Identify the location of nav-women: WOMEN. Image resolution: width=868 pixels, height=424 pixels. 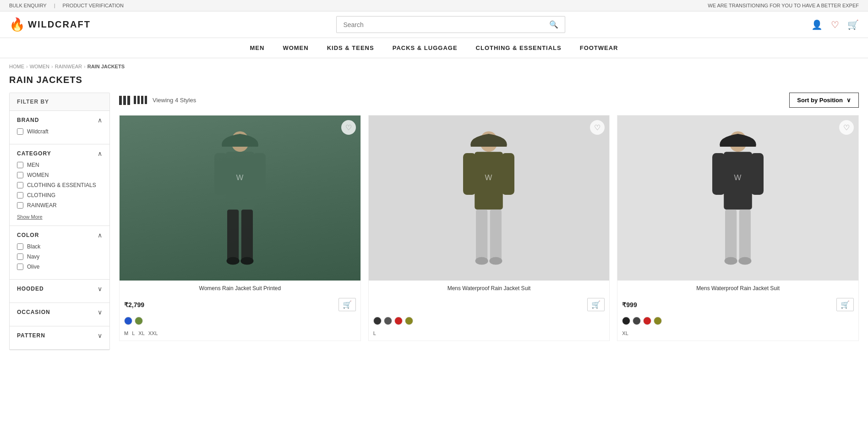
(295, 48).